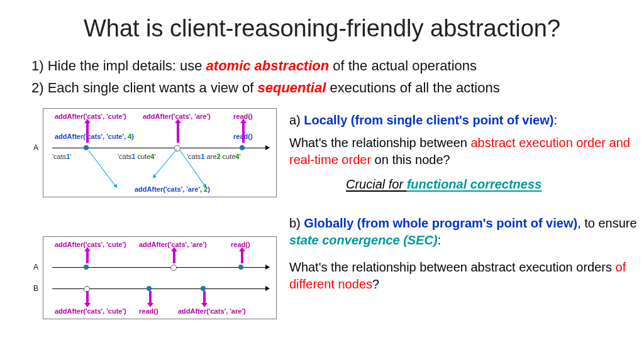  What do you see at coordinates (465, 232) in the screenshot?
I see `section-b: b) Globally (from whole program's point …` at bounding box center [465, 232].